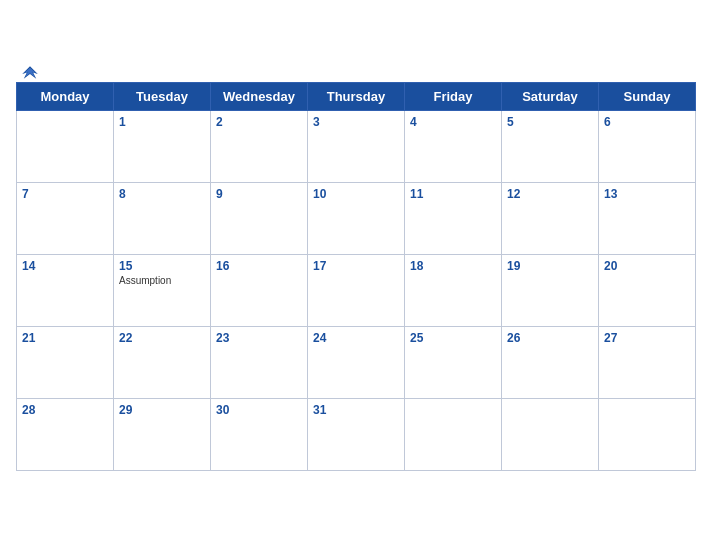  What do you see at coordinates (550, 290) in the screenshot?
I see `calendar-cell: 19` at bounding box center [550, 290].